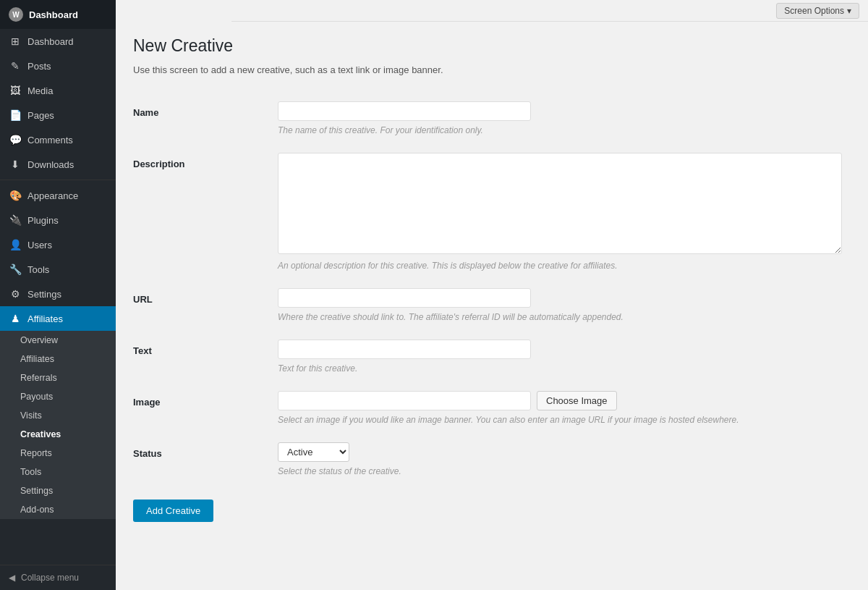 This screenshot has height=590, width=868. What do you see at coordinates (147, 403) in the screenshot?
I see `image-label: Image` at bounding box center [147, 403].